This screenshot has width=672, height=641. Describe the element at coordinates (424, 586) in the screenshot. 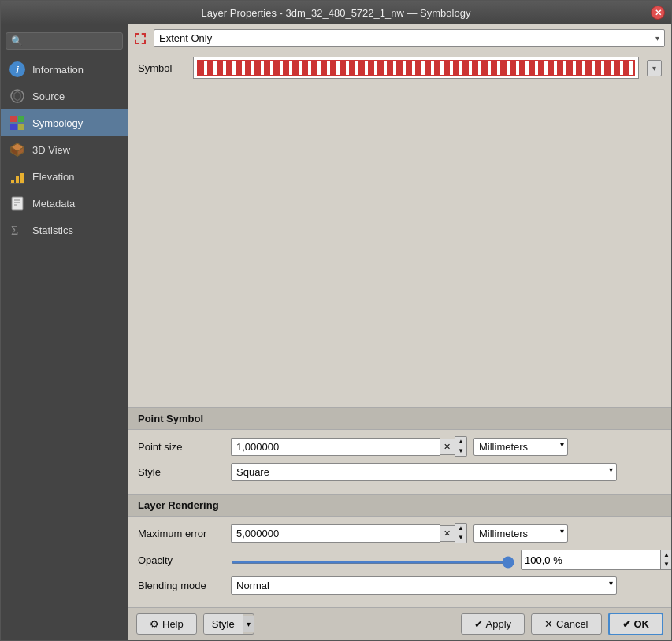

I see `blending-mode-select: Normal Multiply Screen Overlay` at that location.